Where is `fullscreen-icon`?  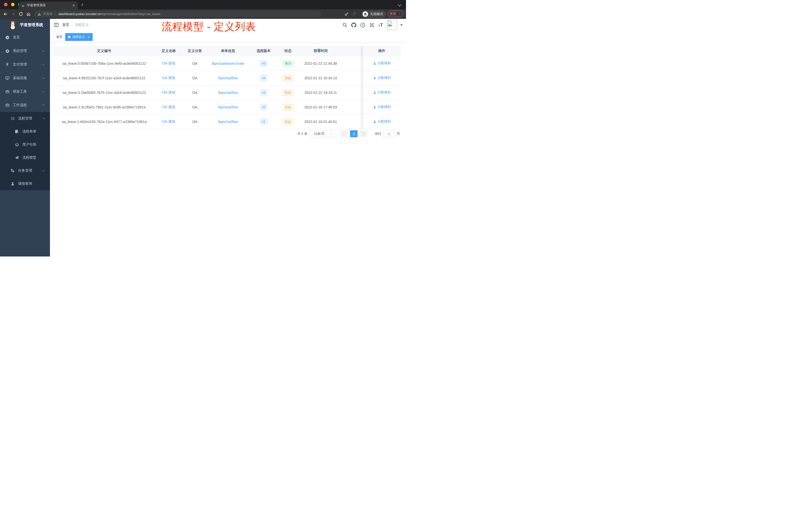 fullscreen-icon is located at coordinates (372, 25).